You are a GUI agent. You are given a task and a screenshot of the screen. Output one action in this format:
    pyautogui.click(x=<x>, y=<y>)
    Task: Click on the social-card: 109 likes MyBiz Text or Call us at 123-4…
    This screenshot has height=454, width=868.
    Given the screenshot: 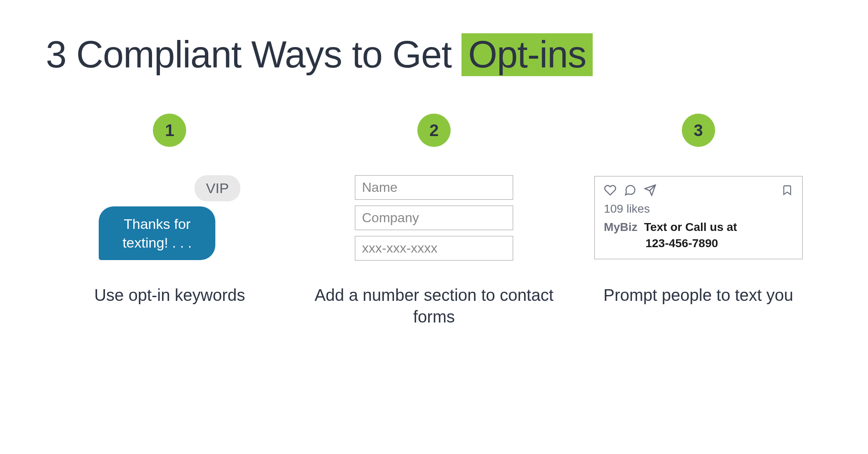 What is the action you would take?
    pyautogui.click(x=698, y=218)
    